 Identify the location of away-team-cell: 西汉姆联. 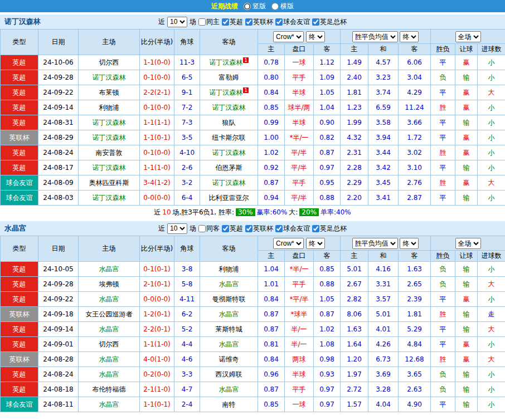
(229, 374).